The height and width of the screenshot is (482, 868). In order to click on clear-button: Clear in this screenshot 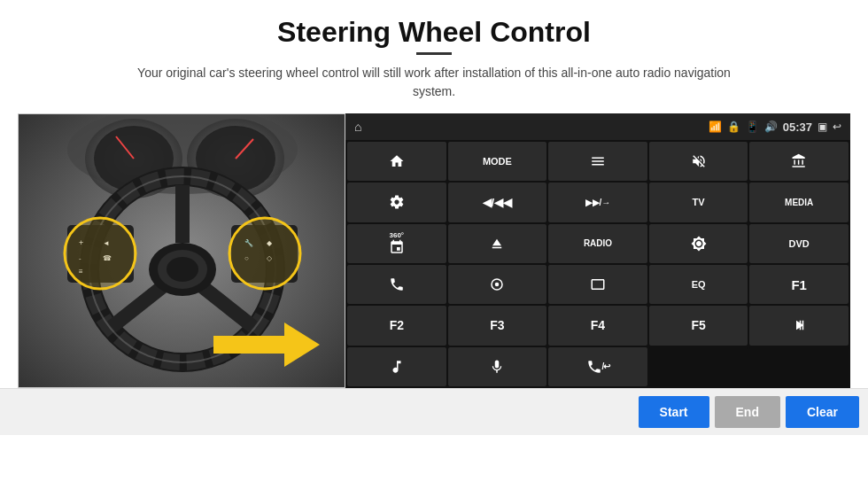, I will do `click(822, 412)`.